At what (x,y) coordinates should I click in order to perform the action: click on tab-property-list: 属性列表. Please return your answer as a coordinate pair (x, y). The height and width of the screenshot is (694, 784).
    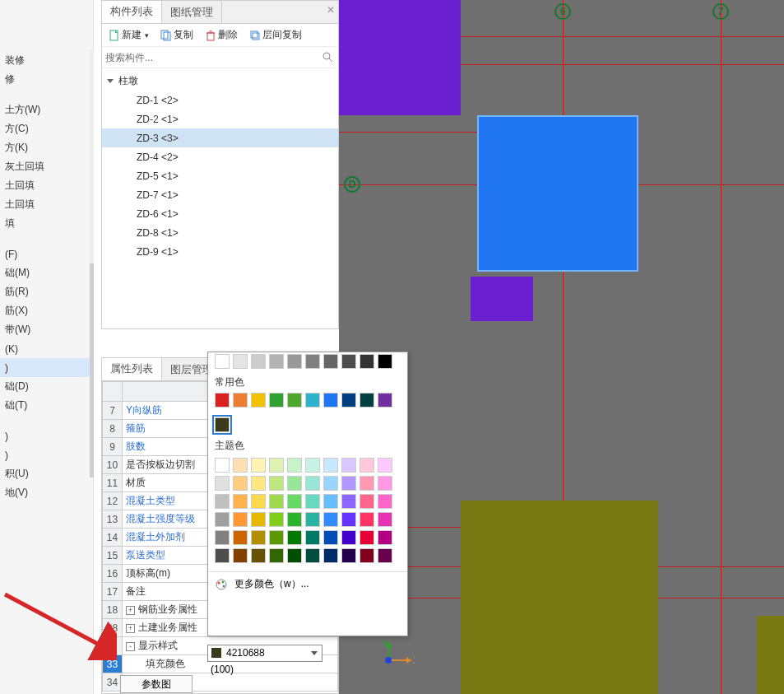
    Looking at the image, I should click on (132, 369).